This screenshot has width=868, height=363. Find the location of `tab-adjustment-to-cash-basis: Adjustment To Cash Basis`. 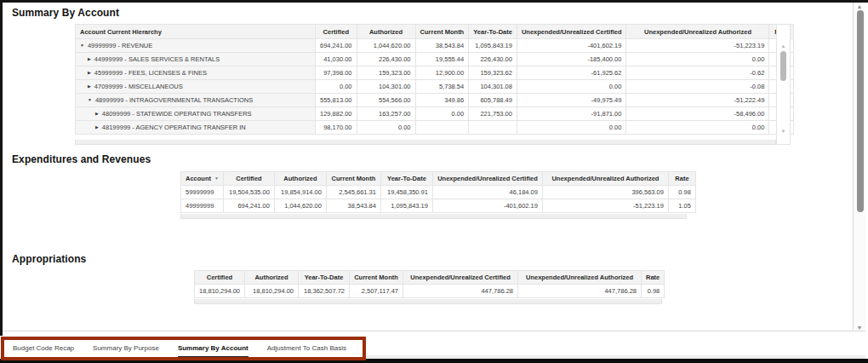

tab-adjustment-to-cash-basis: Adjustment To Cash Basis is located at coordinates (306, 344).